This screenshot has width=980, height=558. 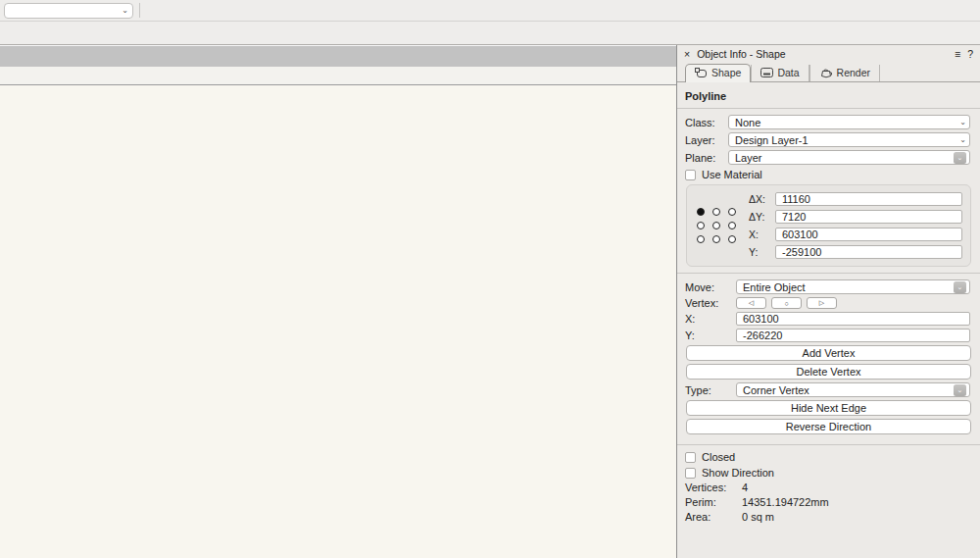 What do you see at coordinates (786, 304) in the screenshot?
I see `point-icon: ○` at bounding box center [786, 304].